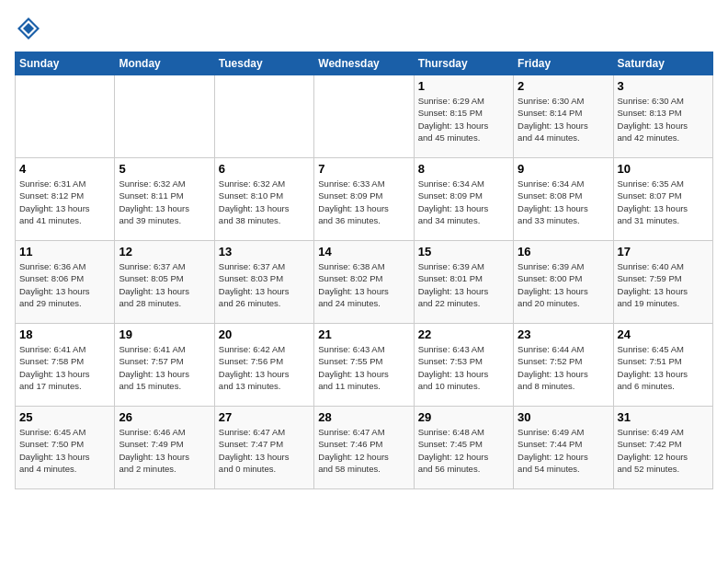 The image size is (728, 563). Describe the element at coordinates (563, 120) in the screenshot. I see `day-info: Sunrise: 6:30 AM Sunset: 8:14 PM Dayligh…` at that location.